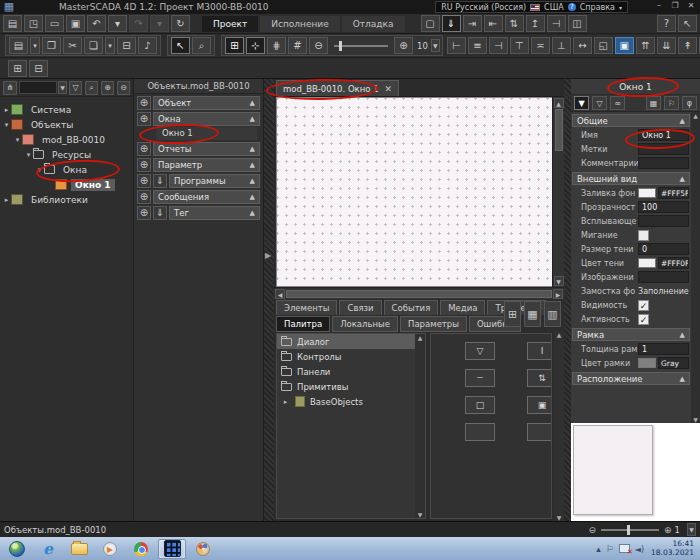 The height and width of the screenshot is (560, 700). Describe the element at coordinates (688, 46) in the screenshot. I see `forward-icon: ↟` at that location.